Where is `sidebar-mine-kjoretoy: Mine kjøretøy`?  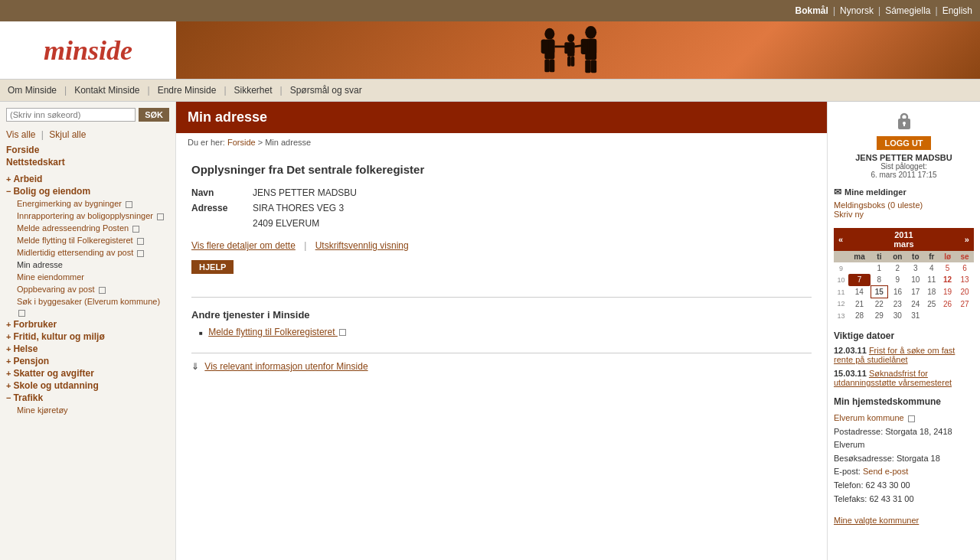
sidebar-mine-kjoretoy: Mine kjøretøy is located at coordinates (43, 410).